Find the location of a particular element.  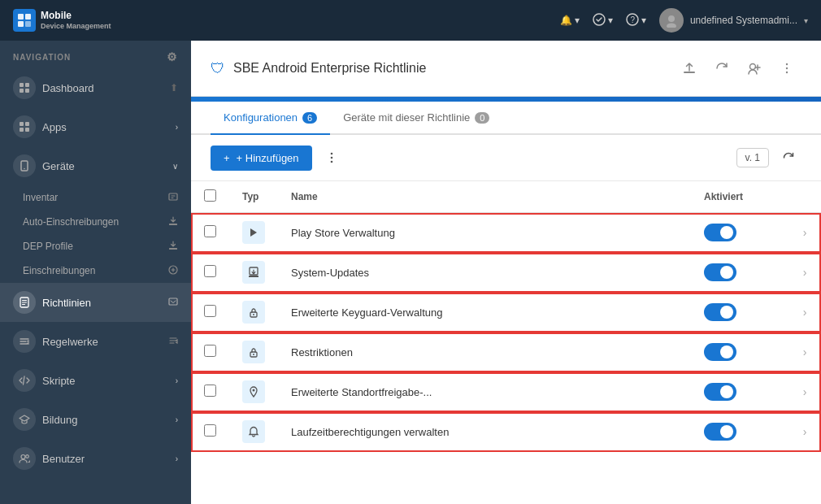

avatar is located at coordinates (671, 20).